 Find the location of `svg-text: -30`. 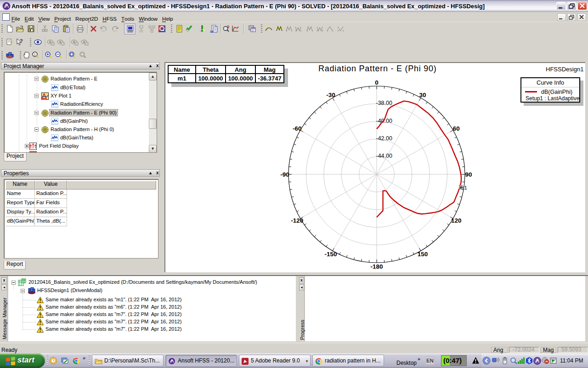

svg-text: -30 is located at coordinates (331, 95).